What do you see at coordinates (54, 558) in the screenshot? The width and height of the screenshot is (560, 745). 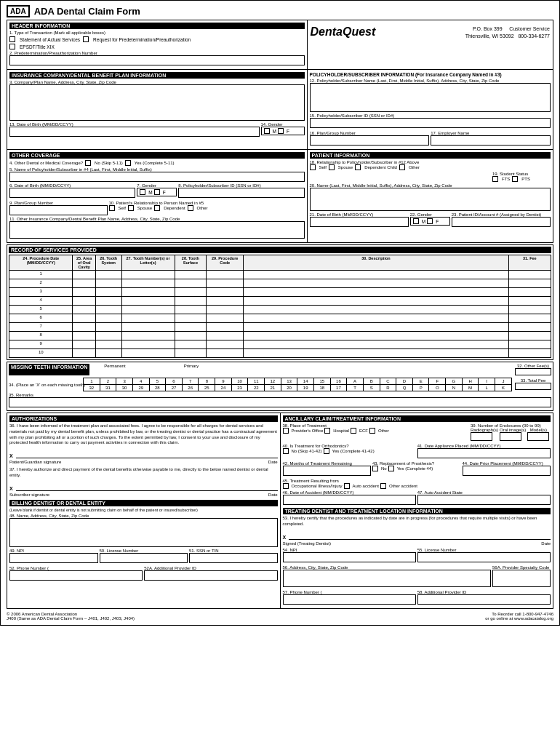 I see `field49-input` at bounding box center [54, 558].